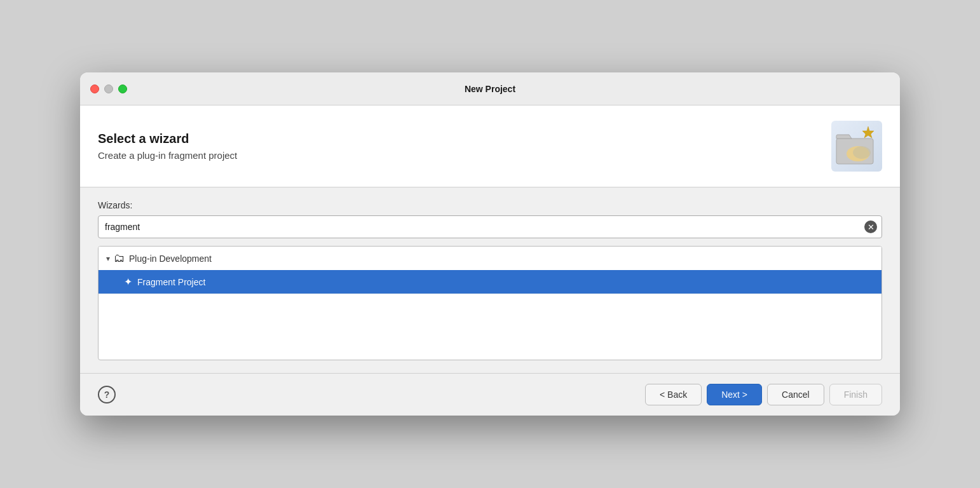 The height and width of the screenshot is (488, 980). I want to click on window-title: New Project, so click(490, 89).